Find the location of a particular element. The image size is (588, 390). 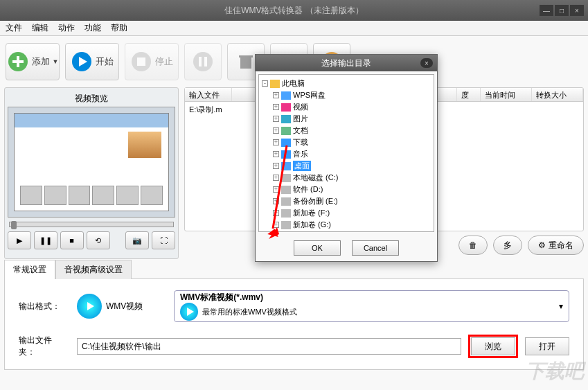

desktop-icon is located at coordinates (286, 166).